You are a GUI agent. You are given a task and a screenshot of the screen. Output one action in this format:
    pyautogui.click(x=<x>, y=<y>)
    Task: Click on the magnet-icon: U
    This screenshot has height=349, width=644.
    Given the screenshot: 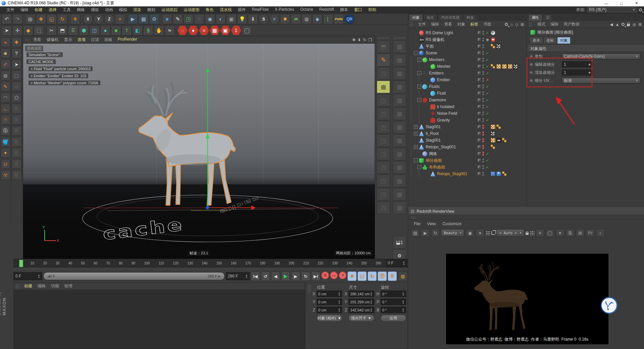 What is the action you would take?
    pyautogui.click(x=5, y=164)
    